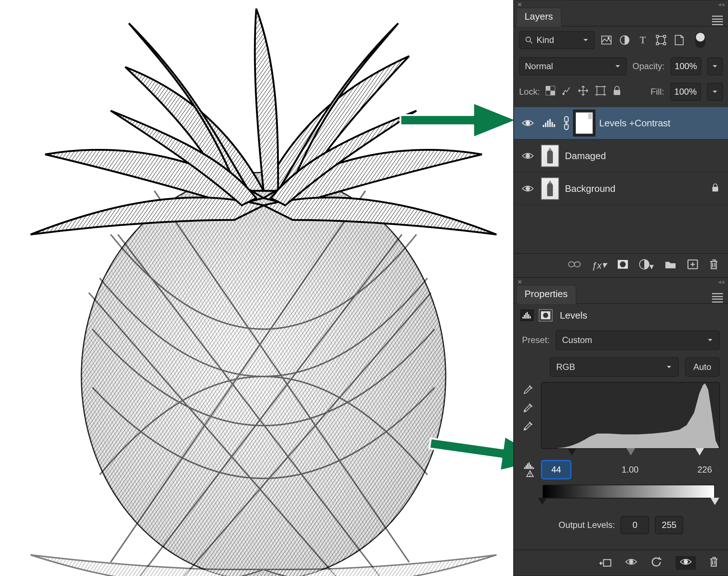 The width and height of the screenshot is (728, 576). I want to click on channel-select: RGB, so click(614, 367).